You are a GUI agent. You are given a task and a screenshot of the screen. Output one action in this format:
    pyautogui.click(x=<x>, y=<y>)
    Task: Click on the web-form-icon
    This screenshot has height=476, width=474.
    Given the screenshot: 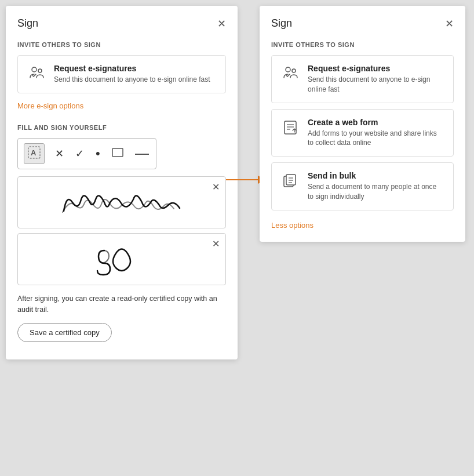 What is the action you would take?
    pyautogui.click(x=290, y=127)
    